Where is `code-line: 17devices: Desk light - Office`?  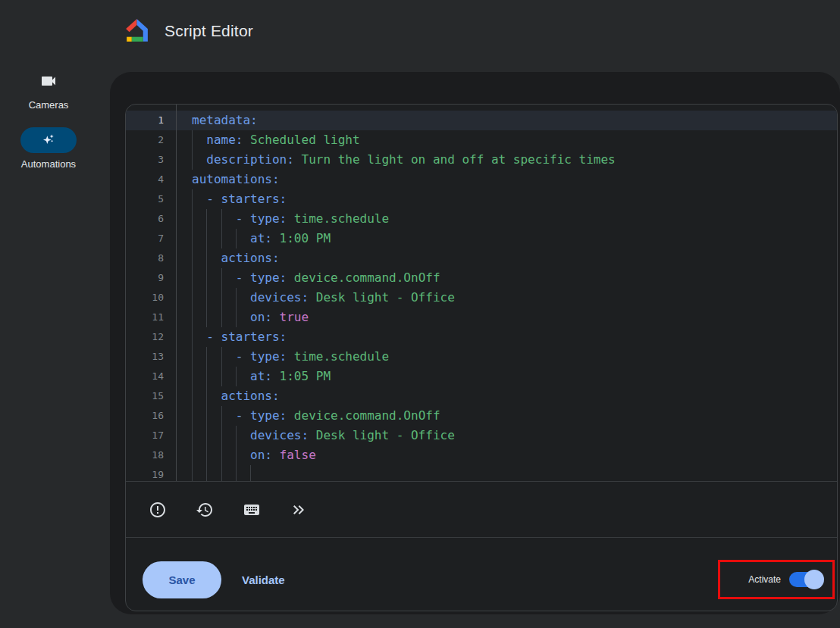 code-line: 17devices: Desk light - Office is located at coordinates (481, 436).